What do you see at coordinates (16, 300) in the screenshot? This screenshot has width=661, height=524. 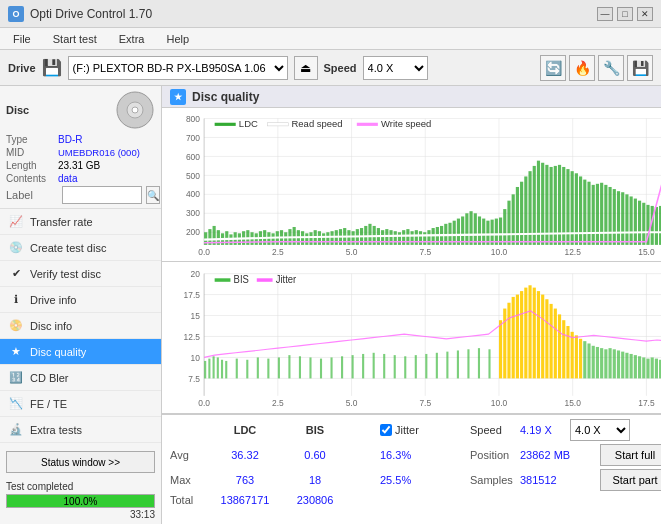 I see `drive-info-icon: ℹ` at bounding box center [16, 300].